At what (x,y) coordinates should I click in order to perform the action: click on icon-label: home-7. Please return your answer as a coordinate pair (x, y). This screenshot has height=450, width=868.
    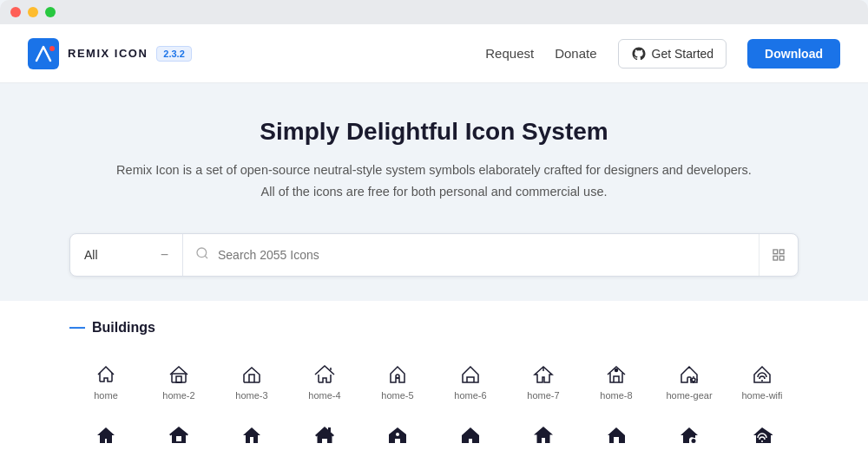
    Looking at the image, I should click on (543, 395).